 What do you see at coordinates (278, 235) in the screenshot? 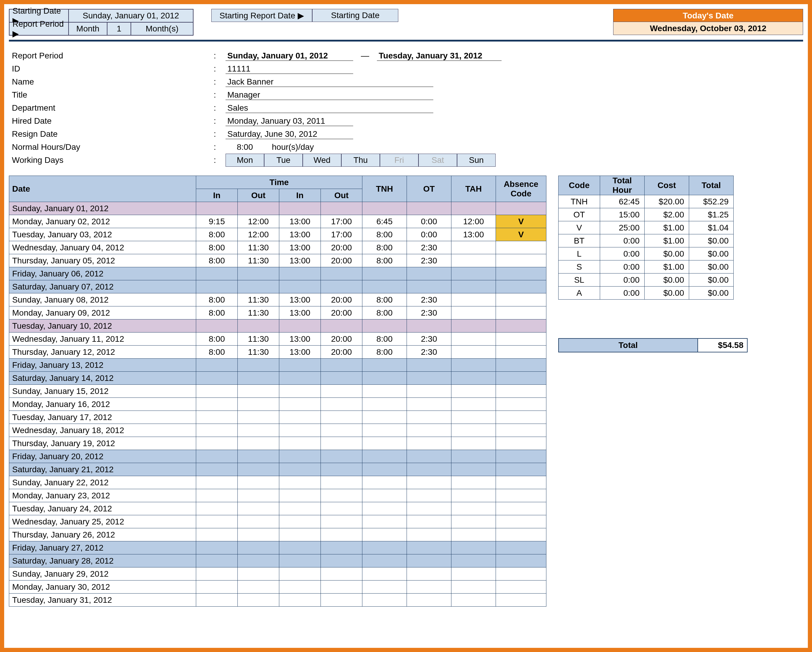
I see `table-row: Tuesday, January 03, 20128:0012:0013:001…` at bounding box center [278, 235].